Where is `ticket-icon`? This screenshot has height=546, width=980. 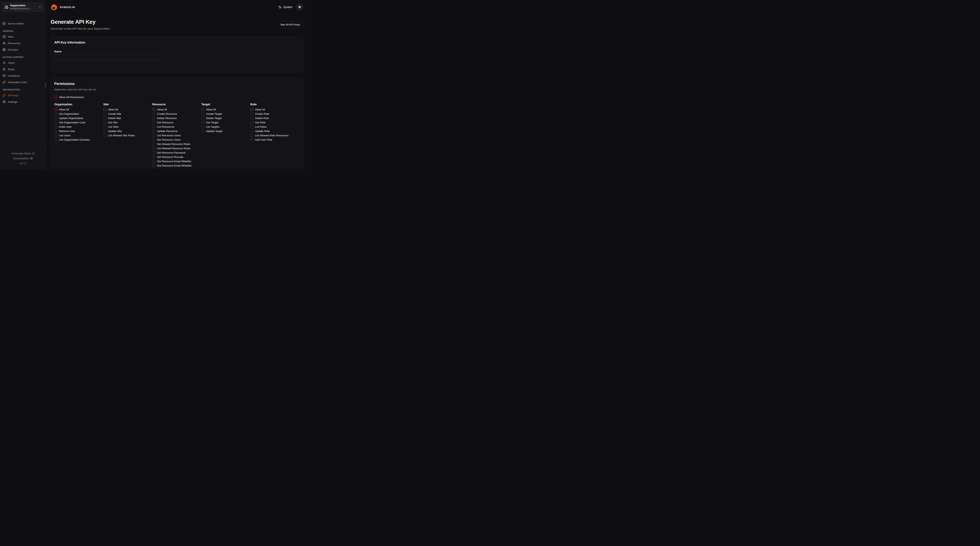 ticket-icon is located at coordinates (4, 76).